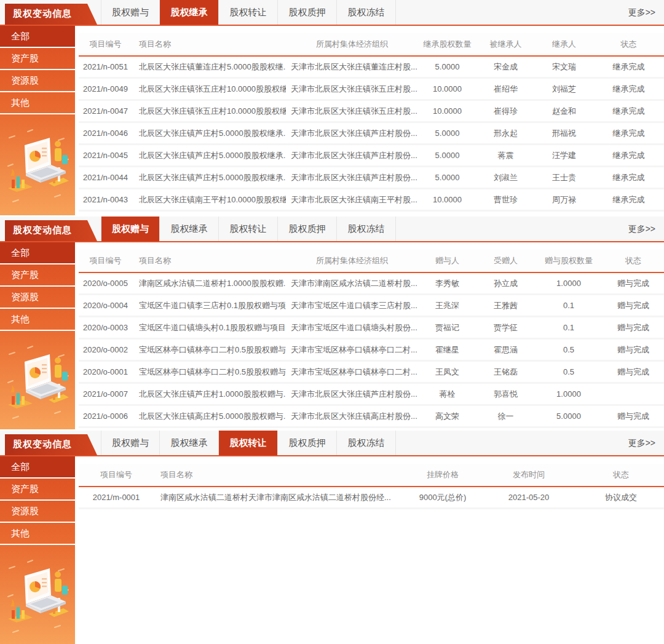  I want to click on table-row: 2021/o-0006北辰区大张庄镇高庄村5.0000股股权赠与...天津市北辰…, so click(371, 417).